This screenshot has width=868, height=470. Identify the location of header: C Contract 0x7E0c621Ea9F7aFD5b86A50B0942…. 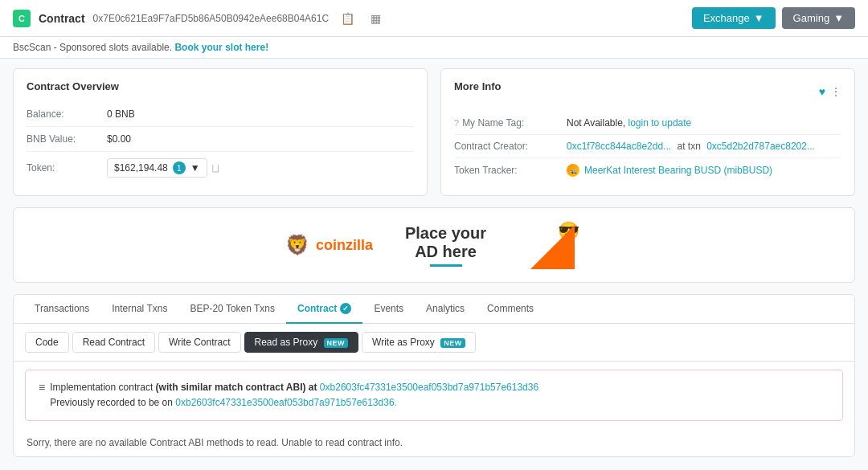
(434, 18).